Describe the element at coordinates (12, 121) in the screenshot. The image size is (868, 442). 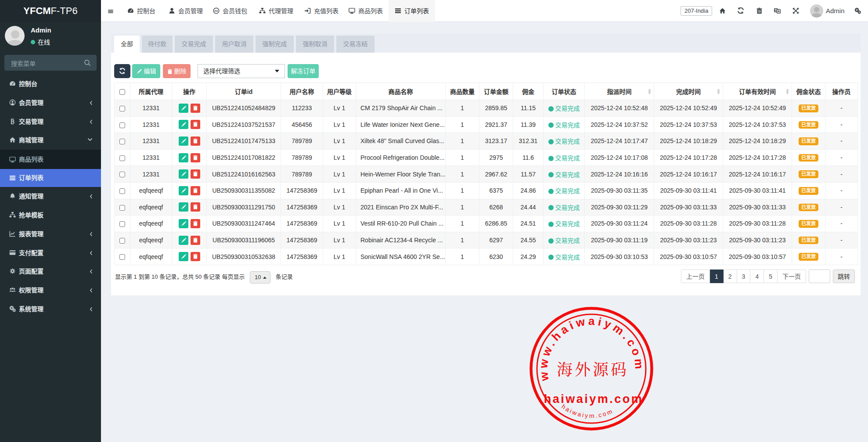
I see `svg-text: B` at that location.